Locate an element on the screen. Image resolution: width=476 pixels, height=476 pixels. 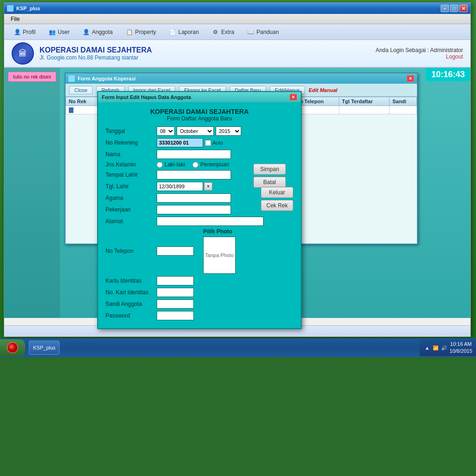
left-panel: tulis no rek disini is located at coordinates (32, 193).